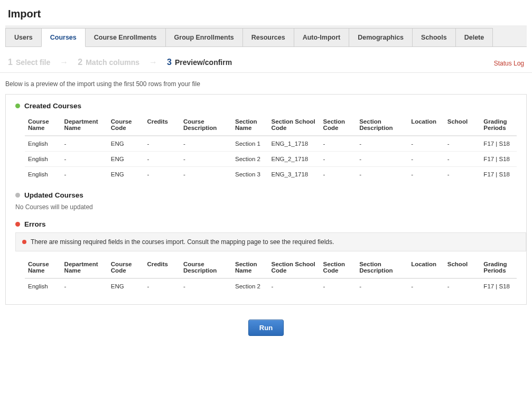 The image size is (532, 412). Describe the element at coordinates (266, 222) in the screenshot. I see `errors-section: Errors` at that location.